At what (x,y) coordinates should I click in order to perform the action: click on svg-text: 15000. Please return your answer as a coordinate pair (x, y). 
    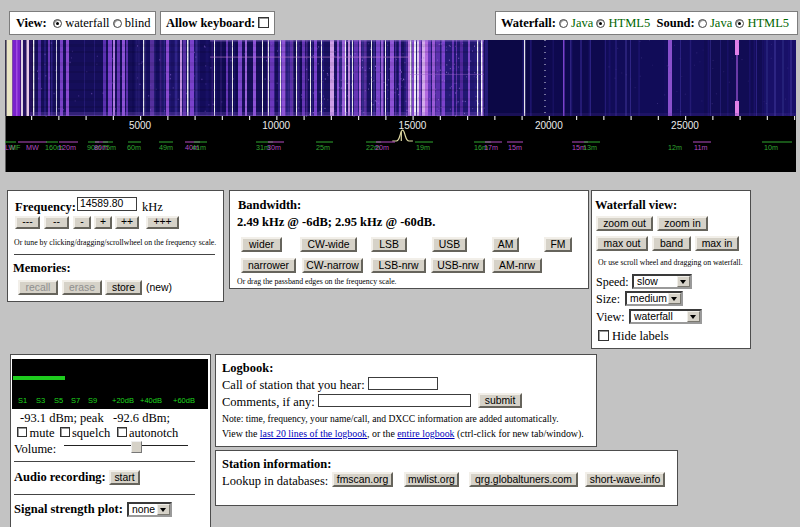
    Looking at the image, I should click on (413, 126).